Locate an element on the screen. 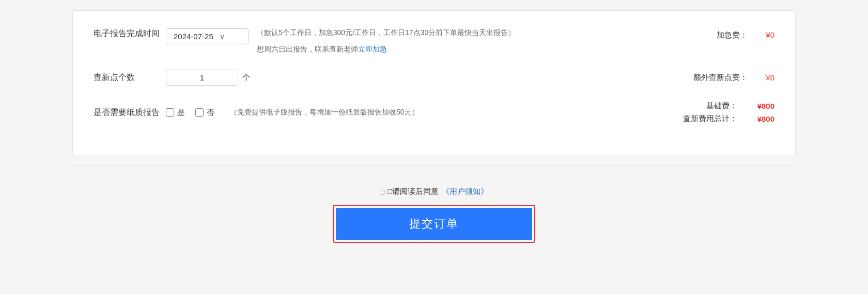  date-value: 2024-07-25 is located at coordinates (193, 36).